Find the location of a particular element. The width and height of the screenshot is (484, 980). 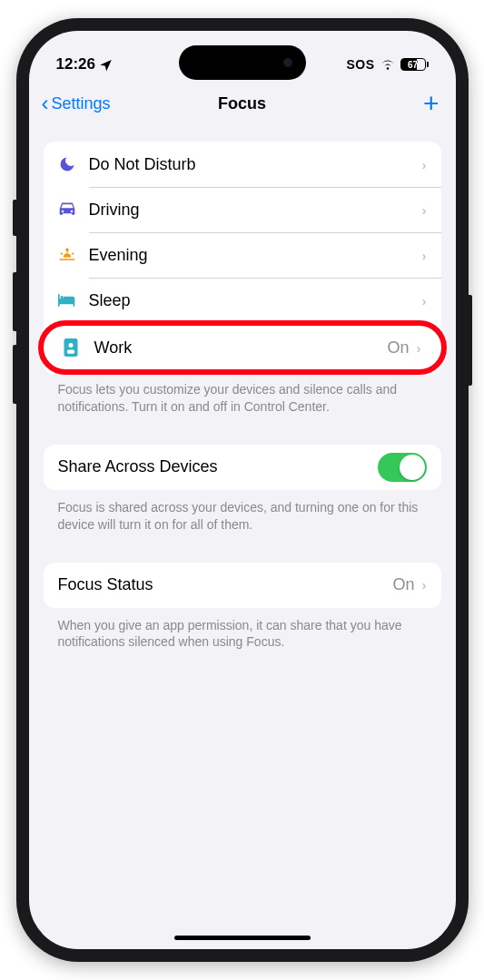

status-label: Focus Status is located at coordinates (225, 584).